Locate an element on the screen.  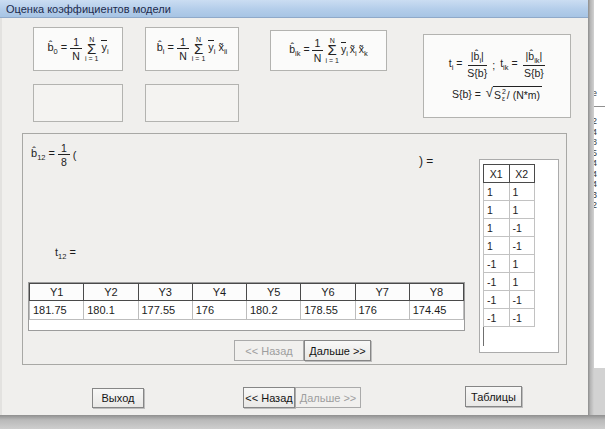
y-table: Y1 Y2 Y3 Y4 Y5 Y6 Y7 Y8 181.75 180.1 177… is located at coordinates (246, 306).